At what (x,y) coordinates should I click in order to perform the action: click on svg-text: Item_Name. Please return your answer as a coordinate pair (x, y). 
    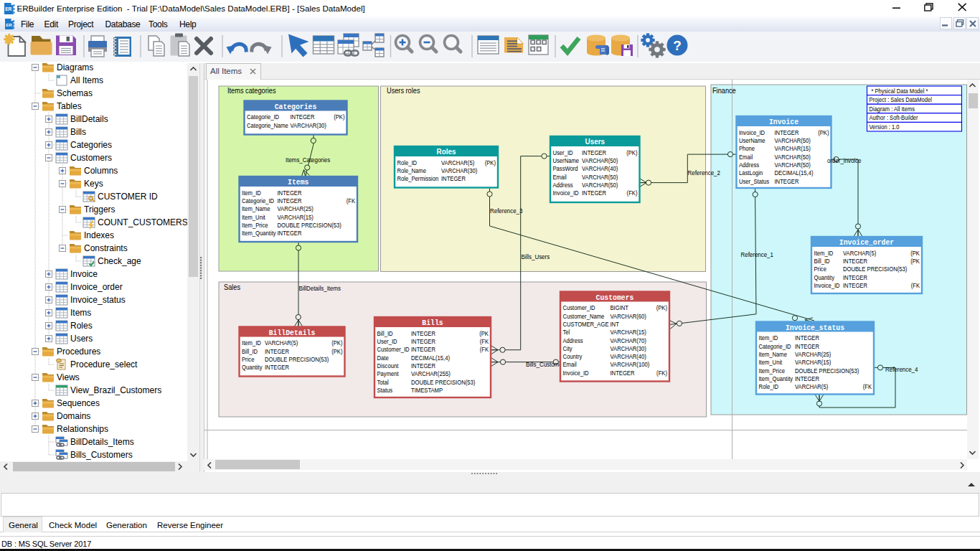
    Looking at the image, I should click on (256, 209).